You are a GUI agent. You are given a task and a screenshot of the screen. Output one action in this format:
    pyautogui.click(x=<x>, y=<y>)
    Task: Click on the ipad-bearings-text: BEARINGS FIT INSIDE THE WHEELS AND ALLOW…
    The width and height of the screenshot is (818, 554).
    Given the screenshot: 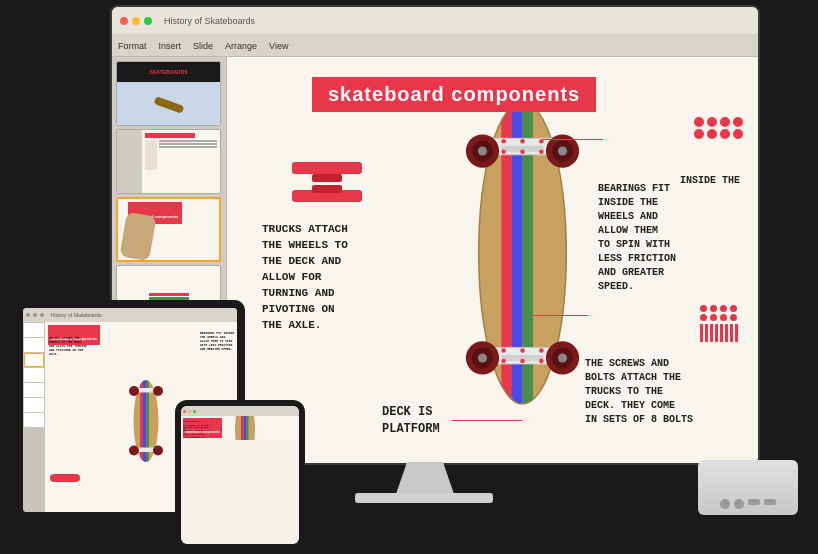 What is the action you would take?
    pyautogui.click(x=218, y=342)
    